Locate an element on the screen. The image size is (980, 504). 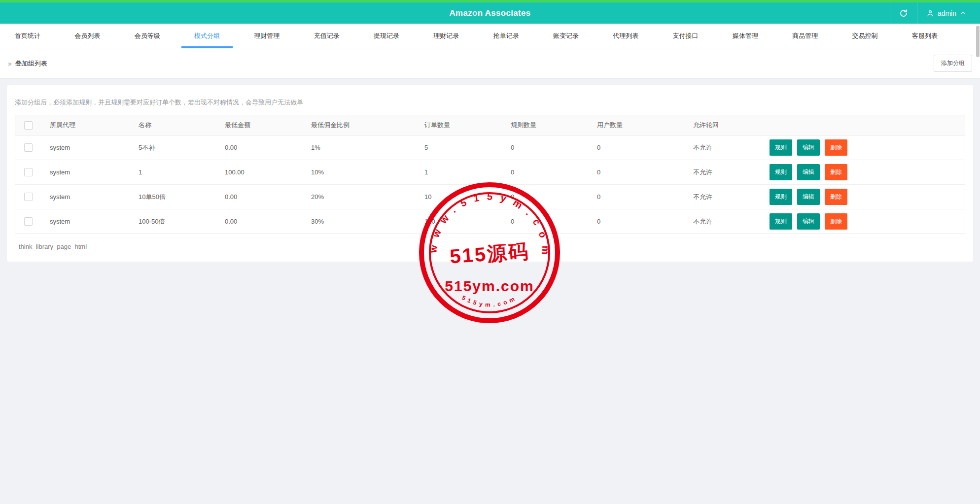
table-row: system 100-50倍 0.00 30% 100 0 0 不允许 规则 编… is located at coordinates (490, 222).